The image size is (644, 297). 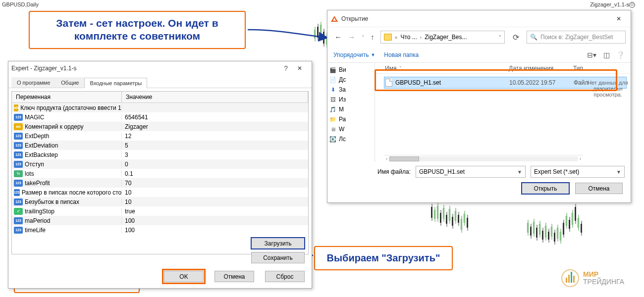 I want to click on col-variable: Переменная, so click(x=67, y=97).